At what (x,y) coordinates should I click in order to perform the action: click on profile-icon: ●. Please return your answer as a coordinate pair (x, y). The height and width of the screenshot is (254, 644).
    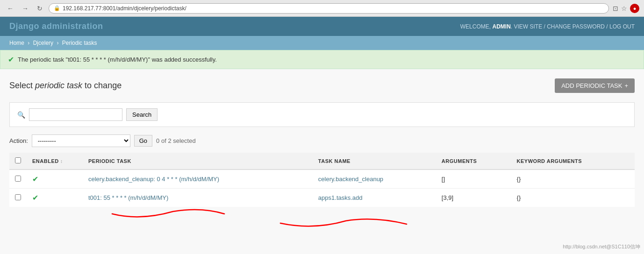
    Looking at the image, I should click on (635, 8).